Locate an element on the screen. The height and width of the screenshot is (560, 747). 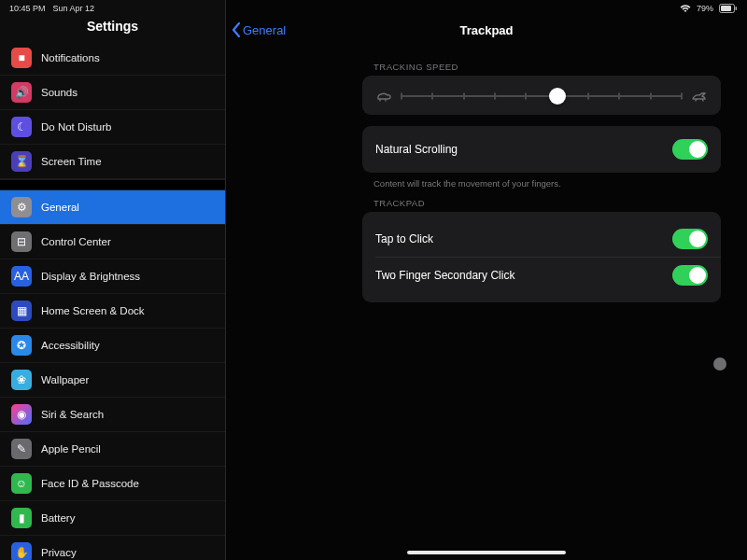
sidebar-item-general: ⚙General is located at coordinates (112, 207).